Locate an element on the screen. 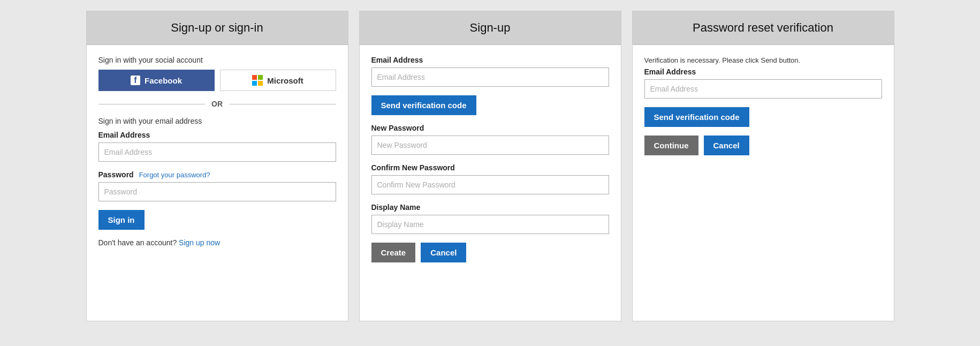 The width and height of the screenshot is (980, 346). confirm-password-label: Confirm New Password is located at coordinates (490, 168).